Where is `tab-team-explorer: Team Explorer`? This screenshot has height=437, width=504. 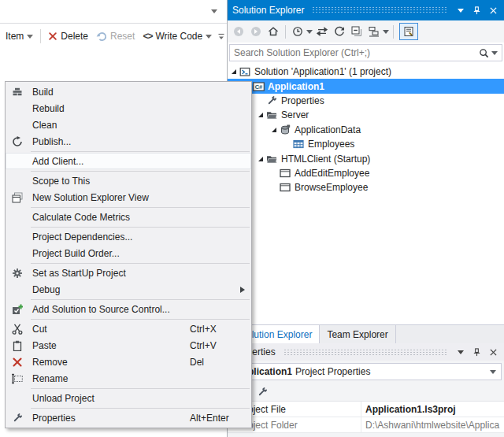 tab-team-explorer: Team Explorer is located at coordinates (358, 334).